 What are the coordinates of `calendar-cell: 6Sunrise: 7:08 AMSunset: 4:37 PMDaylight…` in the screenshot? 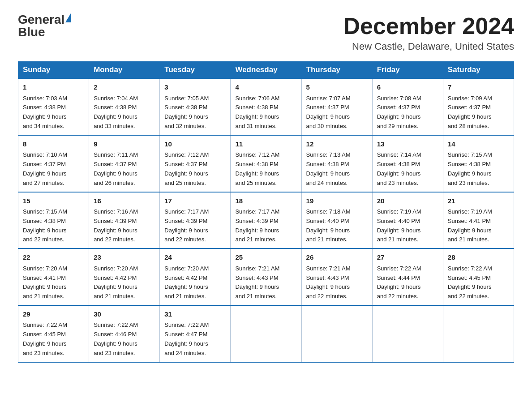 It's located at (408, 107).